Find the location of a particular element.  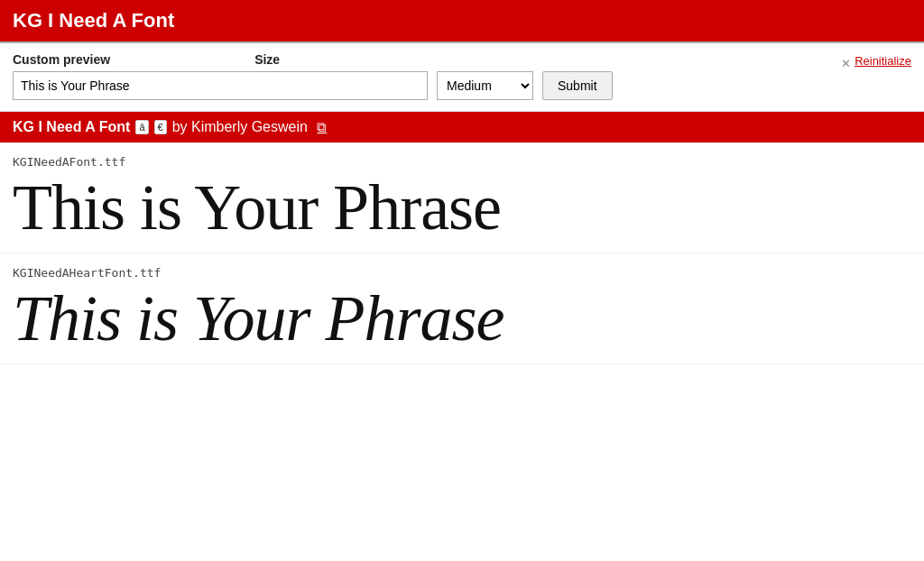

size-label: Size is located at coordinates (267, 60).